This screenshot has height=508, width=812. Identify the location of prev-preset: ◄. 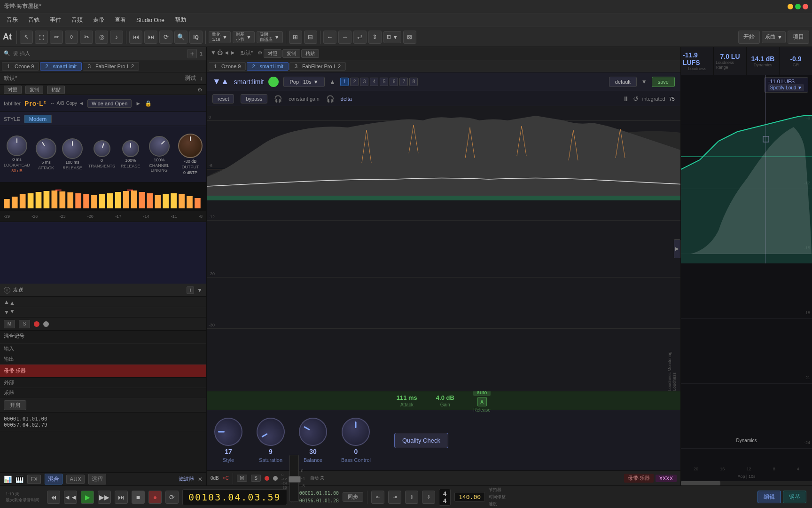
(81, 103).